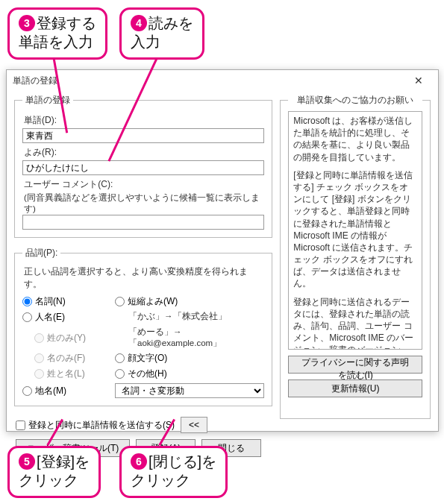 Image resolution: width=444 pixels, height=504 pixels. I want to click on radio-mei-input, so click(39, 358).